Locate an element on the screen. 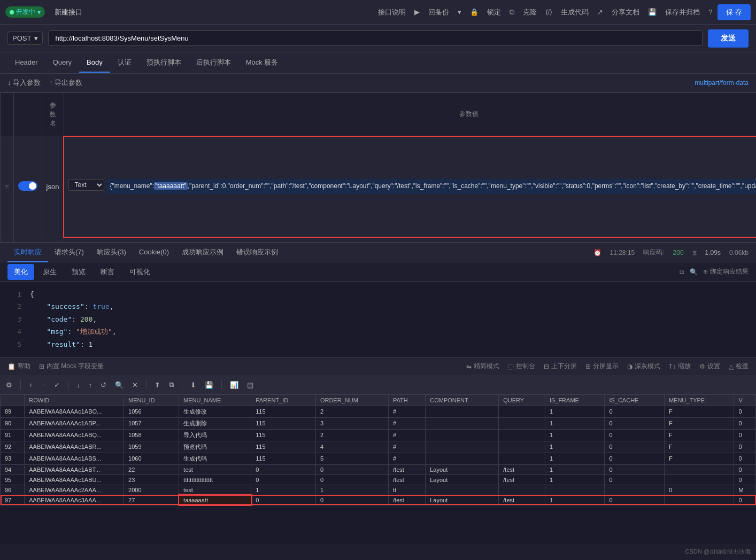  table-row: 91AABElWAA8AAAAc1ABQ...1058导入代码1152#10F0 is located at coordinates (379, 435).